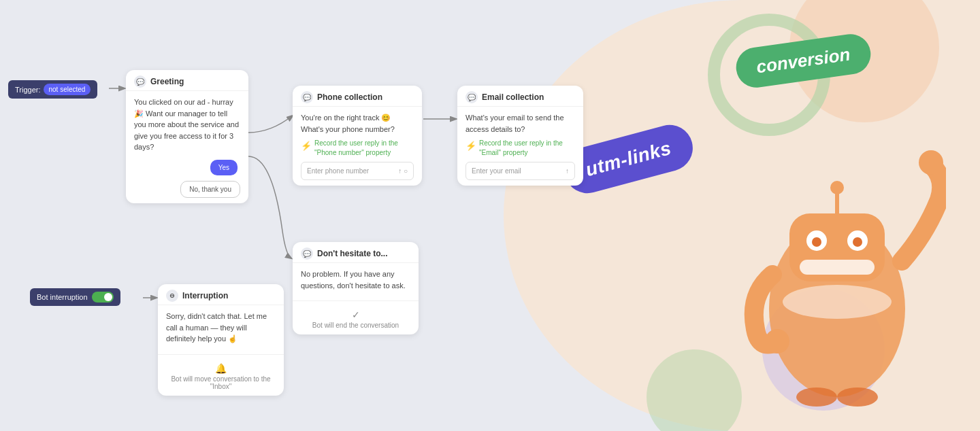 The width and height of the screenshot is (980, 431). What do you see at coordinates (220, 377) in the screenshot?
I see `interruption-footer: 🔔 Bot will move conversation to the "Inb…` at bounding box center [220, 377].